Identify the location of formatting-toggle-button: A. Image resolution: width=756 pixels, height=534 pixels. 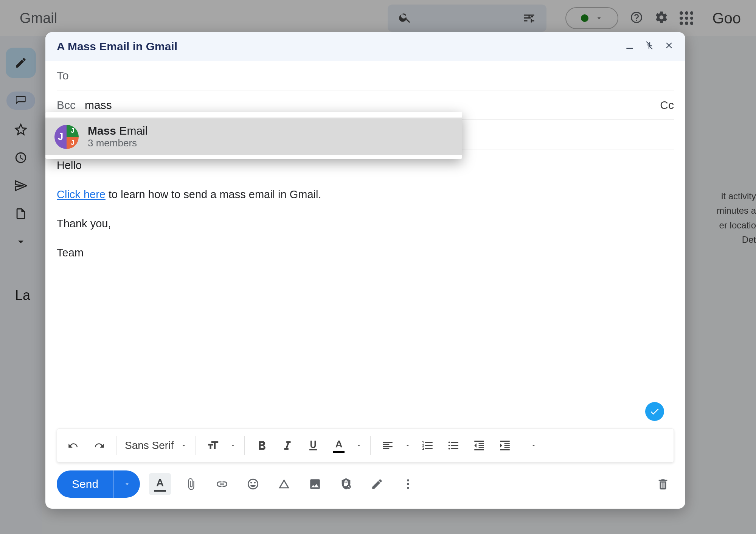
(160, 484).